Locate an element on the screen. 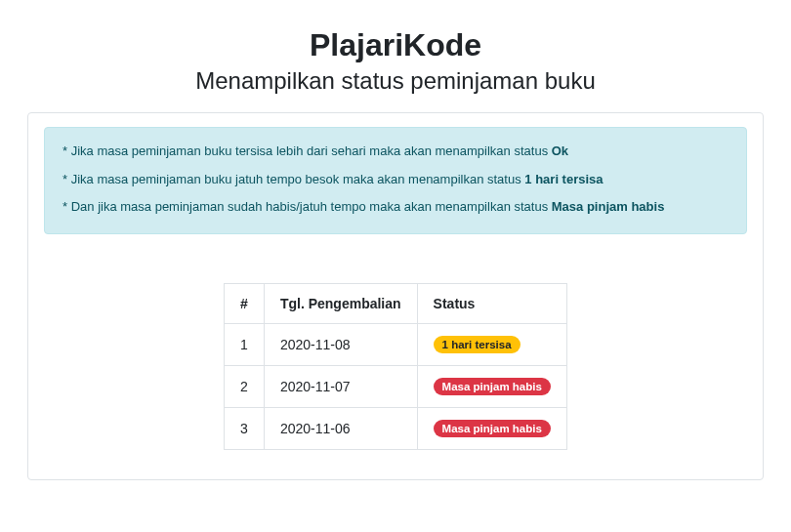 This screenshot has height=532, width=791. alert-line-1: * Jika masa peminjaman buku tersisa lebi… is located at coordinates (396, 152).